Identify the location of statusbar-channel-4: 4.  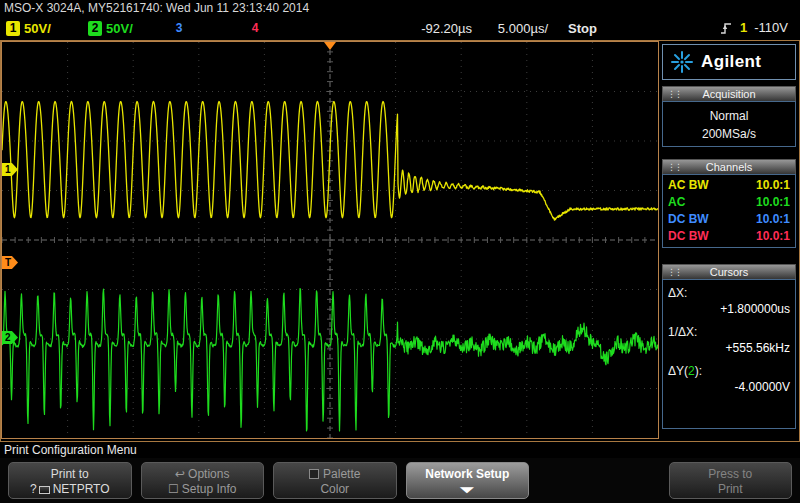
(257, 28).